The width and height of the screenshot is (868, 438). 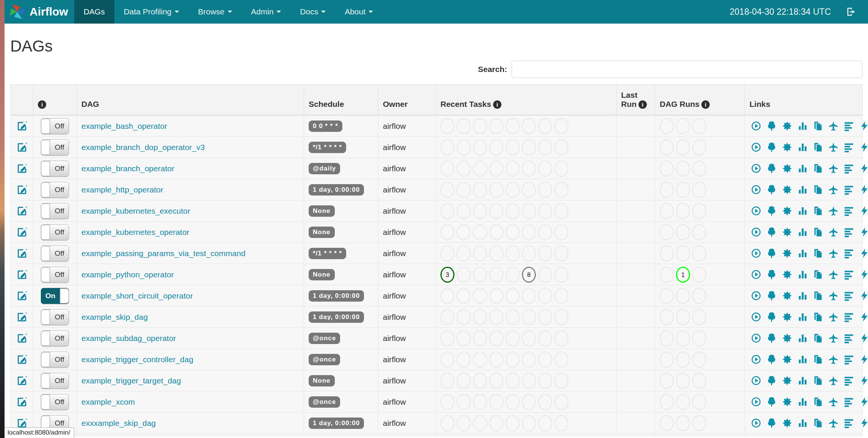 I want to click on dag-link: example_passing_params_via_test_command, so click(x=164, y=253).